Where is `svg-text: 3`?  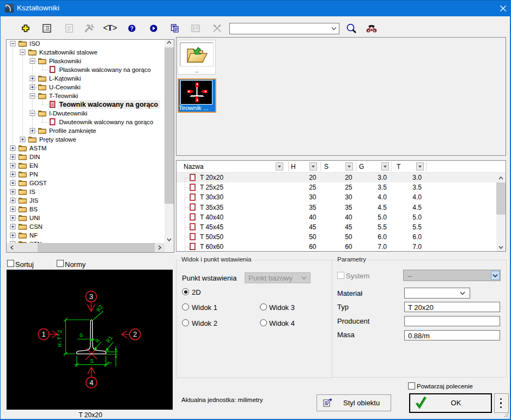 svg-text: 3 is located at coordinates (92, 296).